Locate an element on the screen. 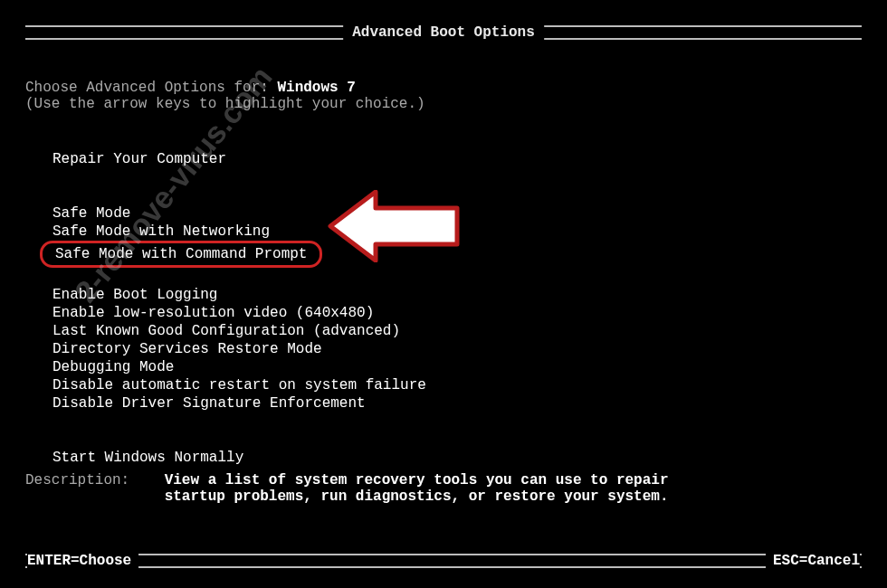  footer-bar: ENTER=Choose ESC=Cancel is located at coordinates (444, 561).